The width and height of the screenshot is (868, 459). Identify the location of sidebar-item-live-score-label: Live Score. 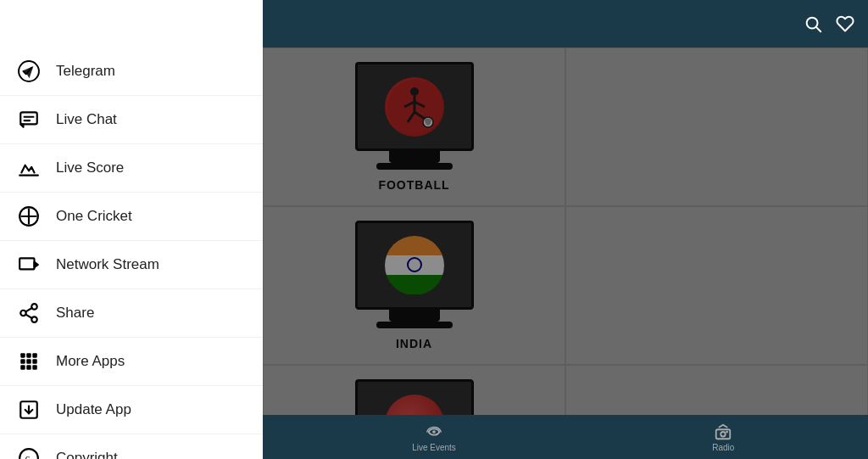
(90, 168).